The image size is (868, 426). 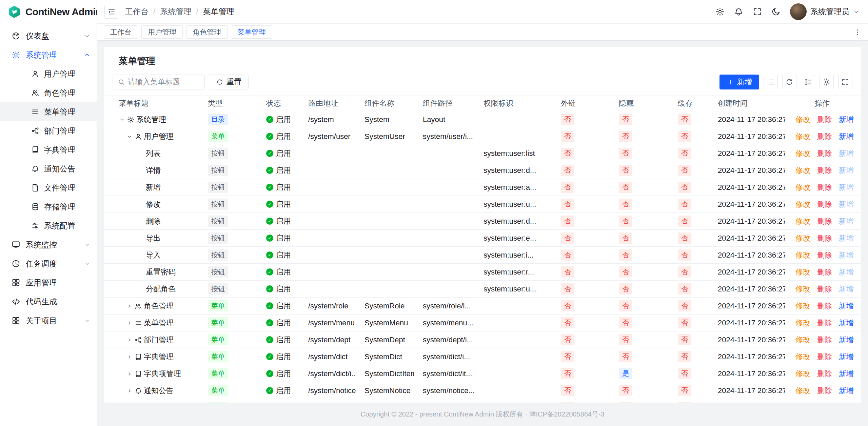 I want to click on breadcrumb-item: 系统管理, so click(x=176, y=12).